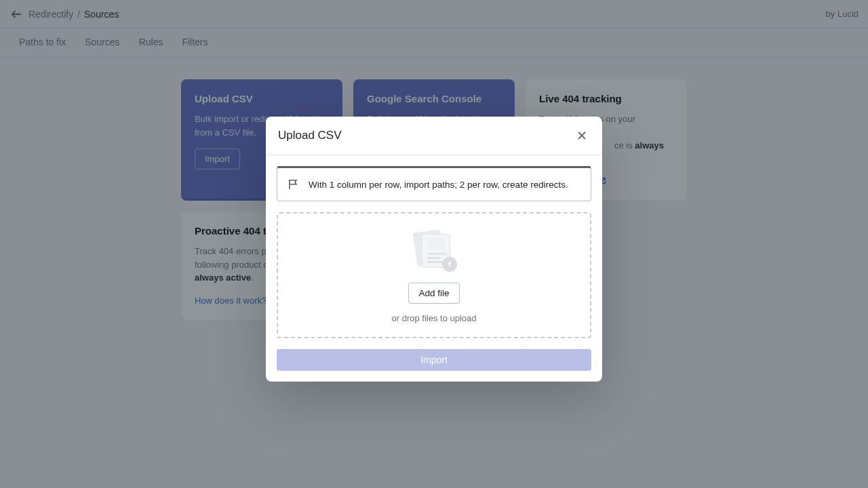 The height and width of the screenshot is (488, 868). Describe the element at coordinates (450, 264) in the screenshot. I see `upload-arrow-icon` at that location.